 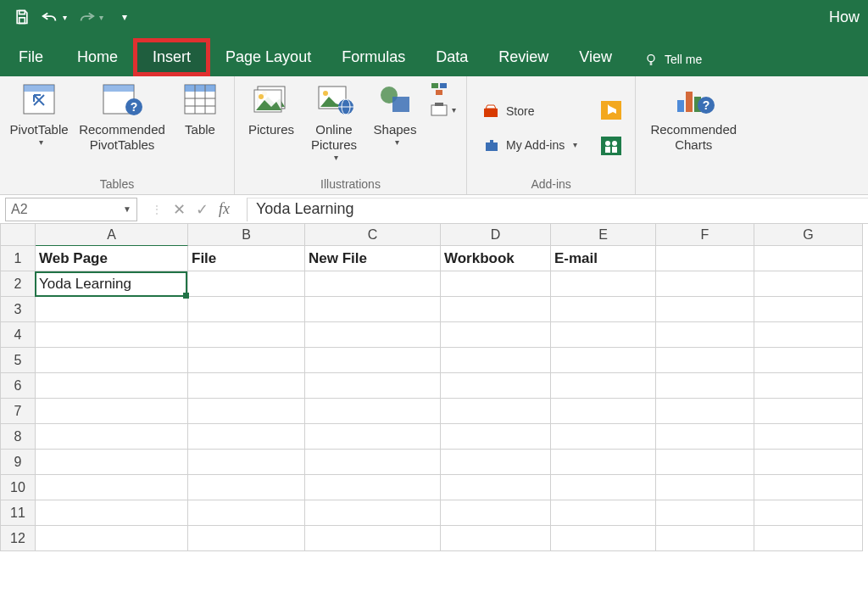 I want to click on customize-qat-icon: ▾, so click(x=125, y=17).